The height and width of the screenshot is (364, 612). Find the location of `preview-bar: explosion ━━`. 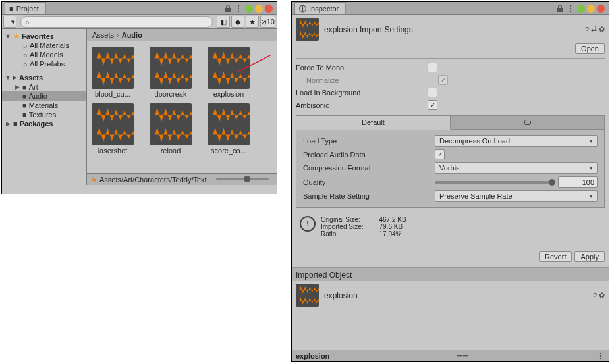

preview-bar: explosion ━━ is located at coordinates (451, 355).